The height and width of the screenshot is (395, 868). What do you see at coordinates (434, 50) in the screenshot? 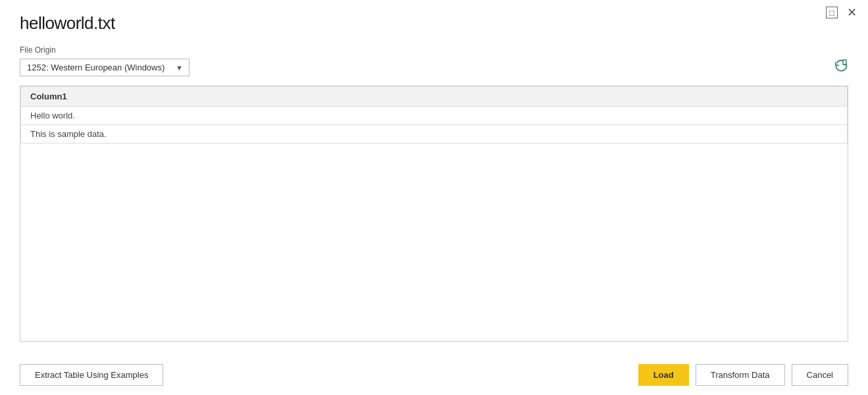
I see `file-origin-label: File Origin` at bounding box center [434, 50].